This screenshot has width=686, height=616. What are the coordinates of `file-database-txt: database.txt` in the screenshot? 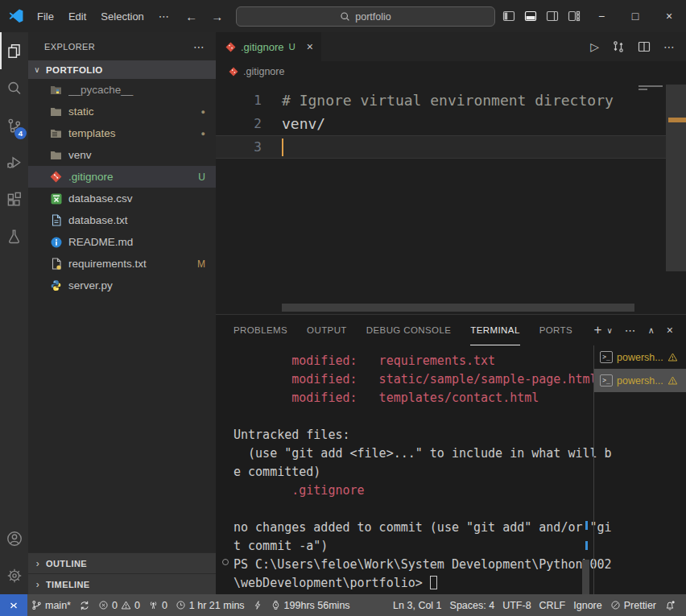 It's located at (122, 221).